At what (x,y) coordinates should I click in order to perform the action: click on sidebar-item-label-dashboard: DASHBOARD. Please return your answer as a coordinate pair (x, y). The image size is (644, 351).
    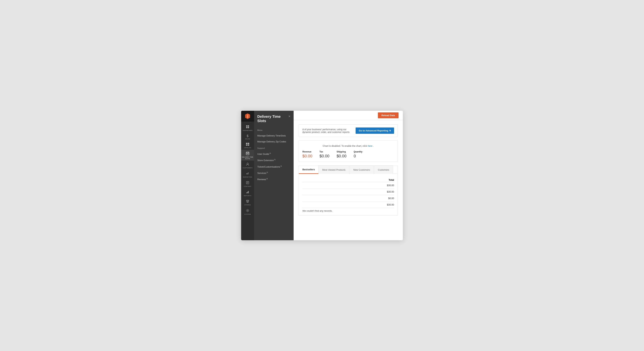
    Looking at the image, I should click on (248, 131).